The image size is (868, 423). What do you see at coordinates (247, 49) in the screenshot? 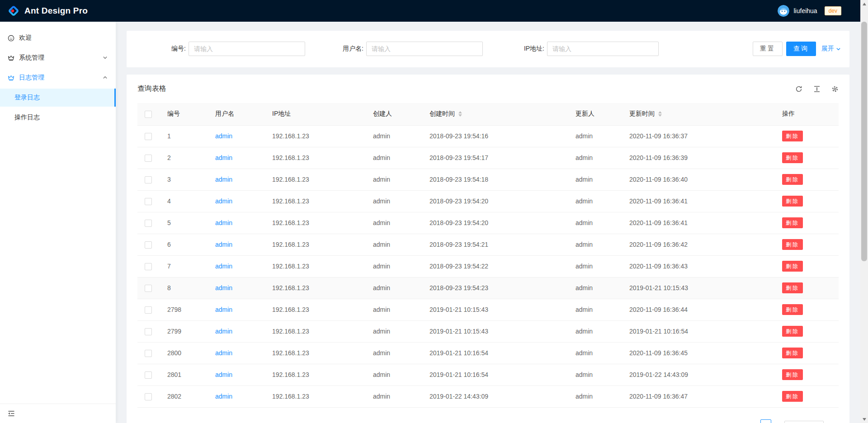
I see `id-input` at bounding box center [247, 49].